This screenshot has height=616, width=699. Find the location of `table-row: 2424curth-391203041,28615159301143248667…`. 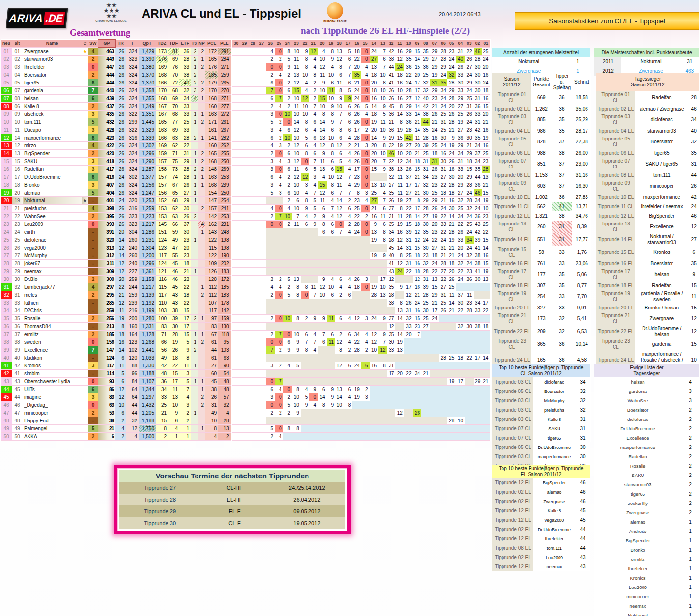

table-row: 2424curth-391203041,28615159301143248667… is located at coordinates (246, 232).